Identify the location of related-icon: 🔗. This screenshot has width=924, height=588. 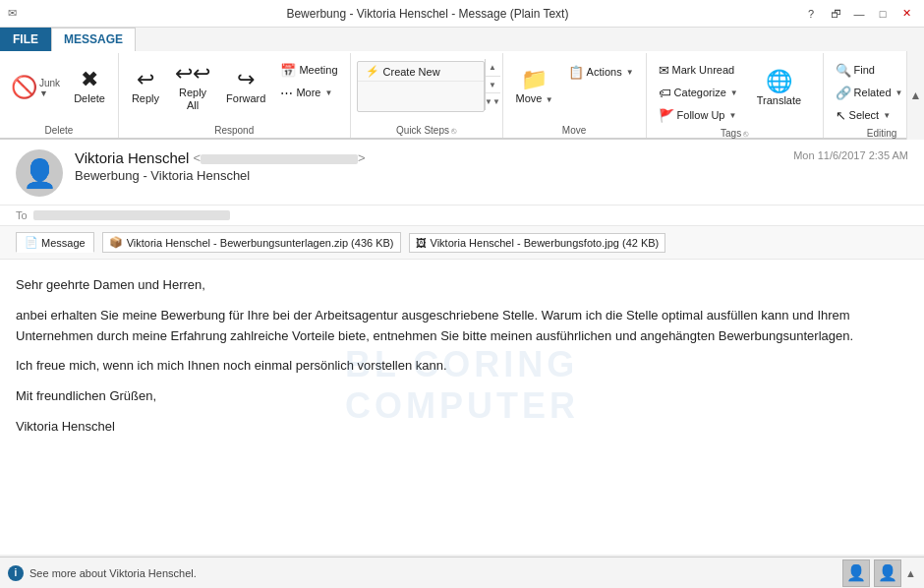
(843, 92).